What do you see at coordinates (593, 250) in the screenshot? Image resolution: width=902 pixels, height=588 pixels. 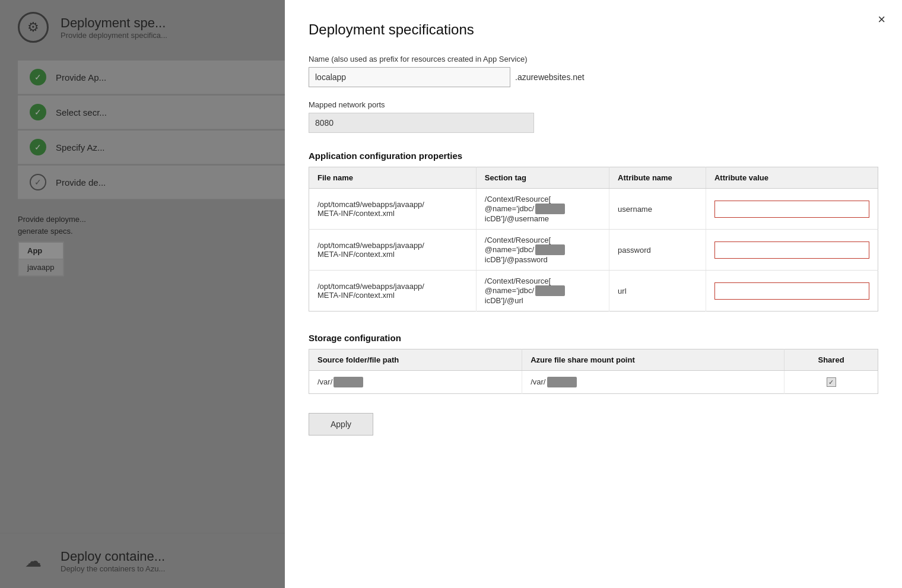 I see `config-row-password: /opt/tomcat9/webapps/javaapp/META-INF/co…` at bounding box center [593, 250].